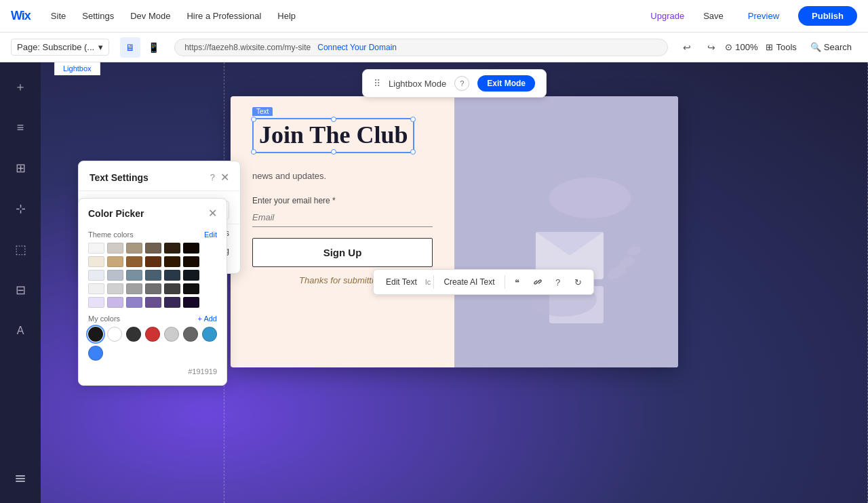 The width and height of the screenshot is (868, 503). What do you see at coordinates (254, 152) in the screenshot?
I see `handle-bl` at bounding box center [254, 152].